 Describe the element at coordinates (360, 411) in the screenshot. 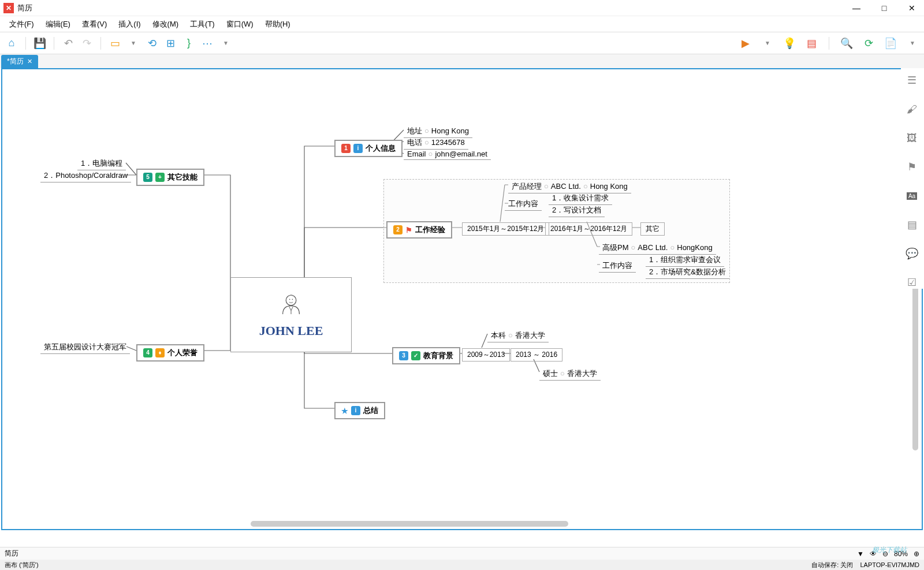

I see `node-summary: ★ i 总结` at that location.